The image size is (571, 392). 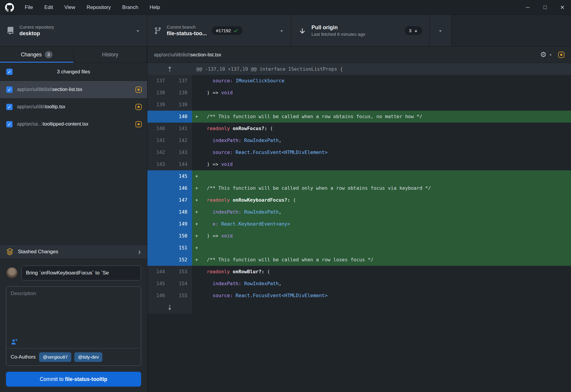 What do you see at coordinates (181, 117) in the screenshot?
I see `line-number-new: 140` at bounding box center [181, 117].